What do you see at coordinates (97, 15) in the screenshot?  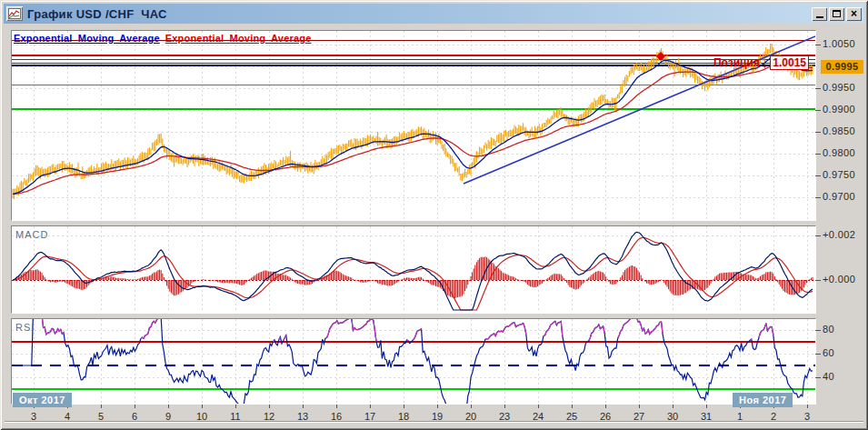 I see `window-title: График USD /CHF ЧАС` at bounding box center [97, 15].